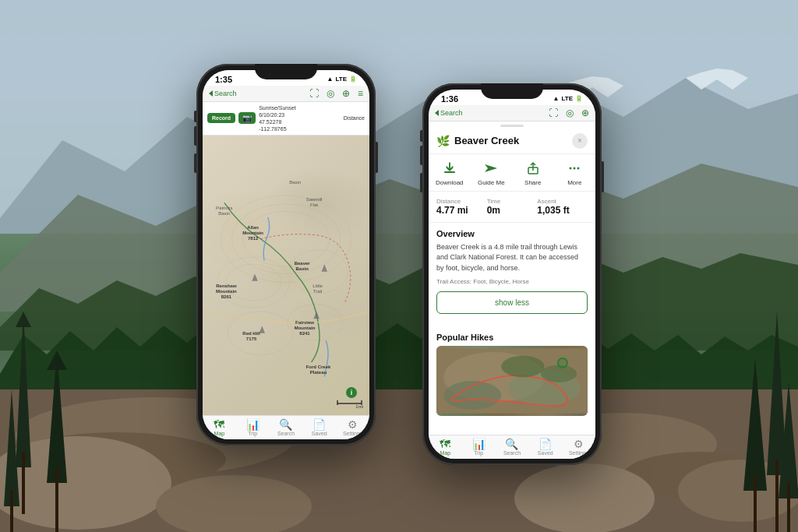  Describe the element at coordinates (492, 173) in the screenshot. I see `guide-me-button: Guide Me` at that location.